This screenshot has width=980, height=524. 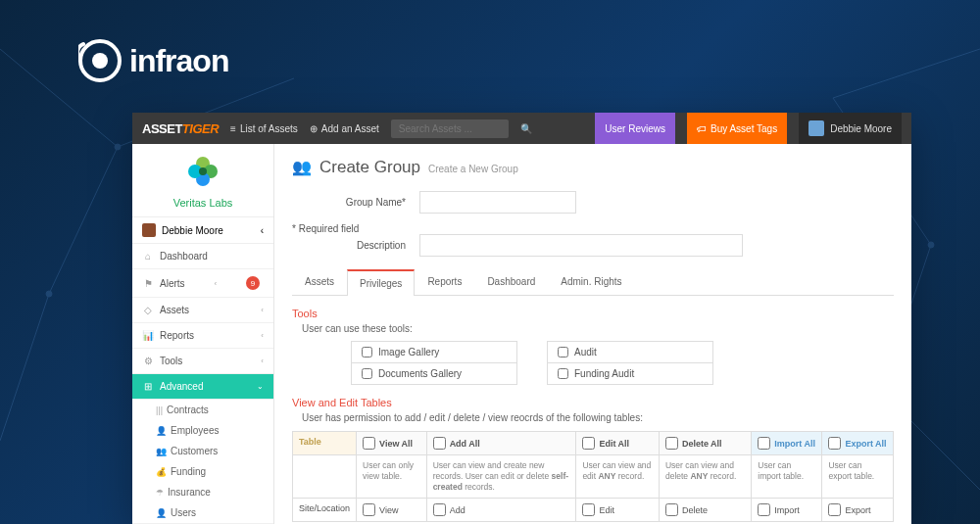 What do you see at coordinates (148, 335) in the screenshot?
I see `chart-icon: 📊` at bounding box center [148, 335].